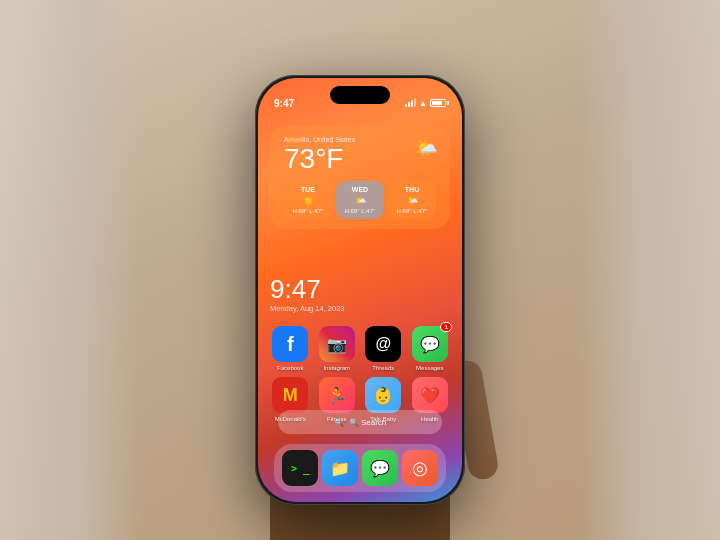 This screenshot has width=720, height=540. What do you see at coordinates (383, 344) in the screenshot?
I see `threads-icon: @` at bounding box center [383, 344].